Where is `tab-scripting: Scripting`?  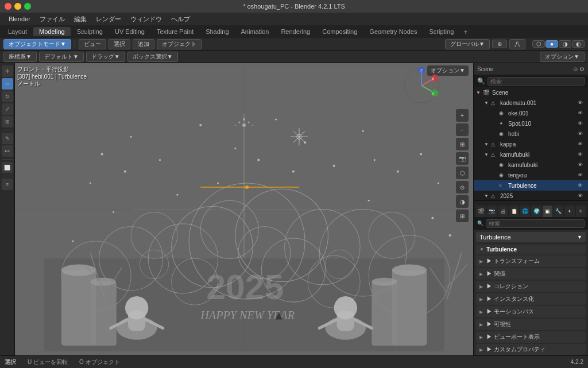
tab-scripting: Scripting is located at coordinates (441, 32).